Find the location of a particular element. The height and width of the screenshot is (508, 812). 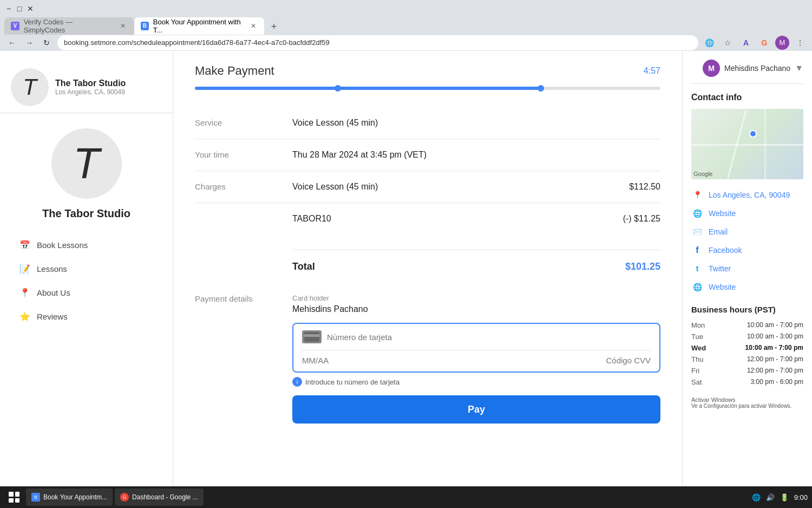

hours-tue: Tue 10:00 am - 3:00 pm is located at coordinates (747, 337).